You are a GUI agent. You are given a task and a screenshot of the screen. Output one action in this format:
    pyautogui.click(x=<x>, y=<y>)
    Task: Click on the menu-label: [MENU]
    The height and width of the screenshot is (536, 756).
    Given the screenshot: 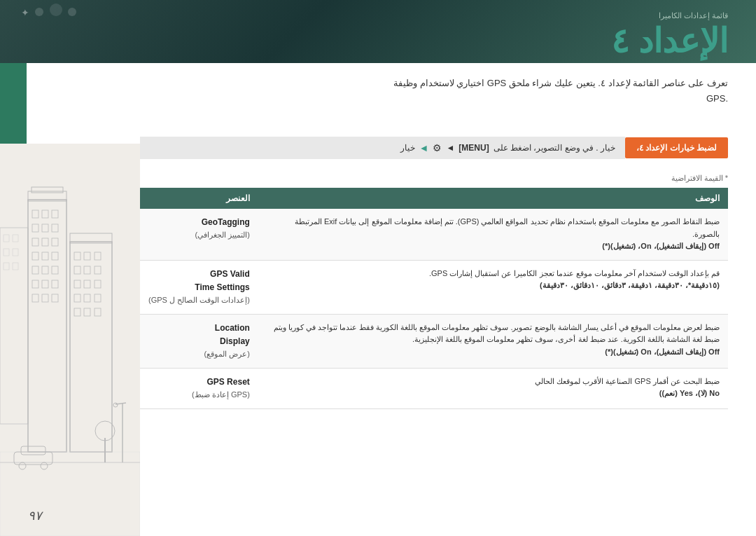 What is the action you would take?
    pyautogui.click(x=473, y=148)
    